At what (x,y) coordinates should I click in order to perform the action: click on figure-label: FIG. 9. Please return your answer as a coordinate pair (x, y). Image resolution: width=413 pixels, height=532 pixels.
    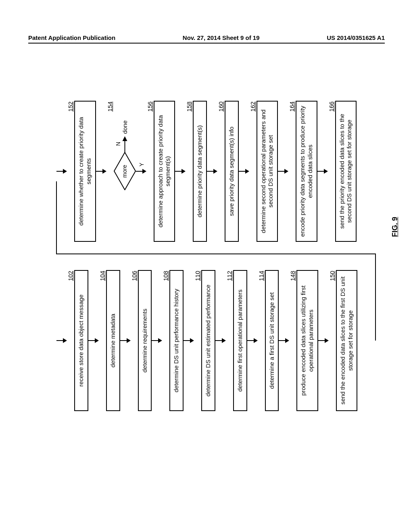
    Looking at the image, I should click on (395, 227).